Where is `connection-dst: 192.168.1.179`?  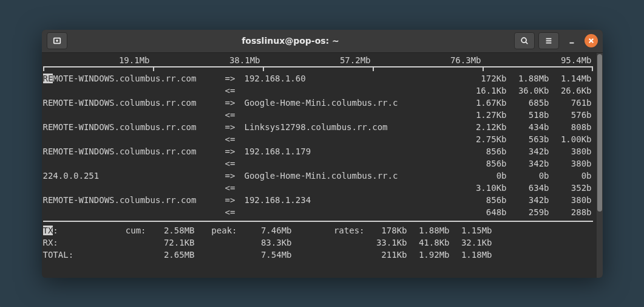
connection-dst: 192.168.1.179 is located at coordinates (354, 151).